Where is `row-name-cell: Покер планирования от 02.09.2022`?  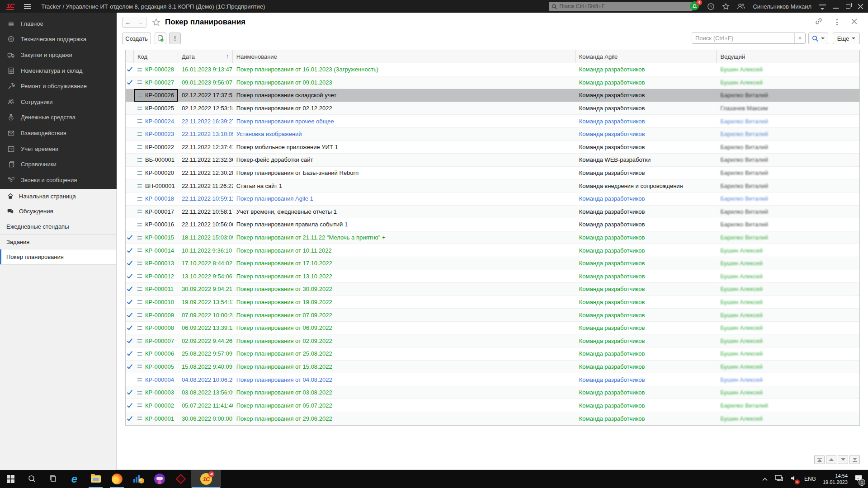 row-name-cell: Покер планирования от 02.09.2022 is located at coordinates (404, 341).